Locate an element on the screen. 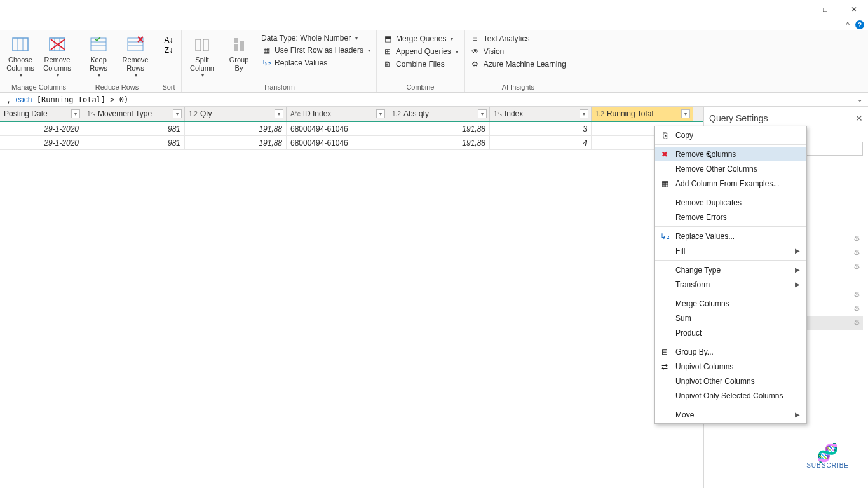  sort-desc-button: Z↓ is located at coordinates (169, 50).